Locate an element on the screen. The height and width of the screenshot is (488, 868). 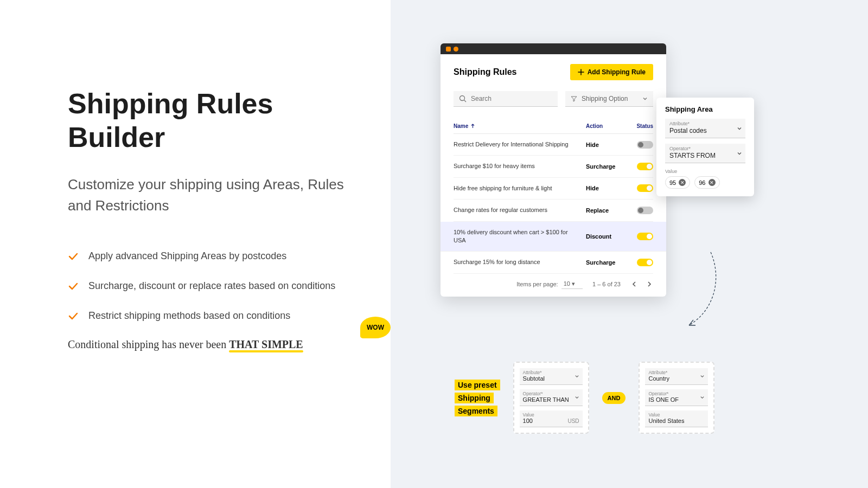
table-row: 10% delivery discount when cart > $100 f… is located at coordinates (553, 237).